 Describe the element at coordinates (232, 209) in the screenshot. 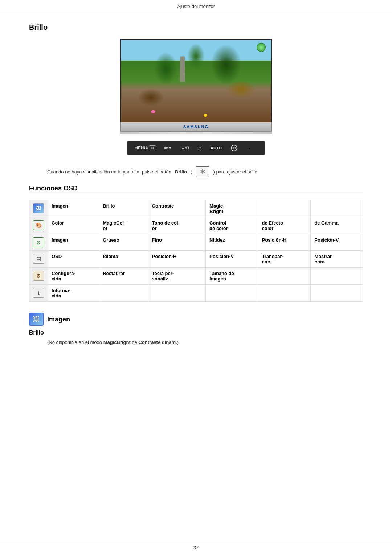

I see `row-col4: Magic-Bright` at that location.